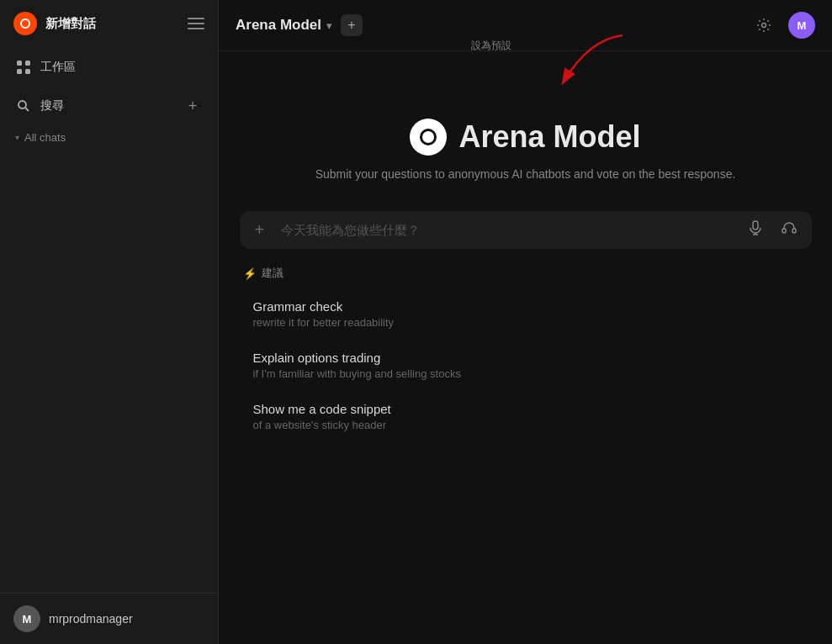 The image size is (832, 644). Describe the element at coordinates (25, 24) in the screenshot. I see `app-logo` at that location.